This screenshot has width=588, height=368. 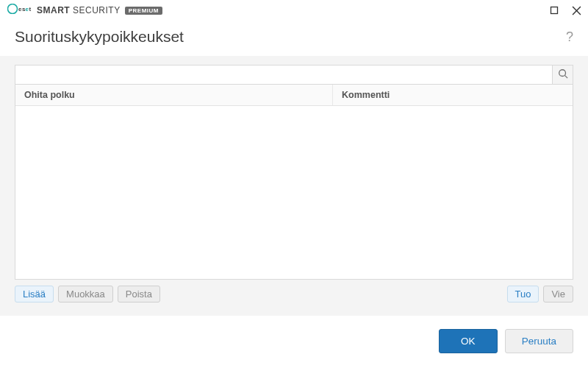 What do you see at coordinates (563, 75) in the screenshot?
I see `search-icon` at bounding box center [563, 75].